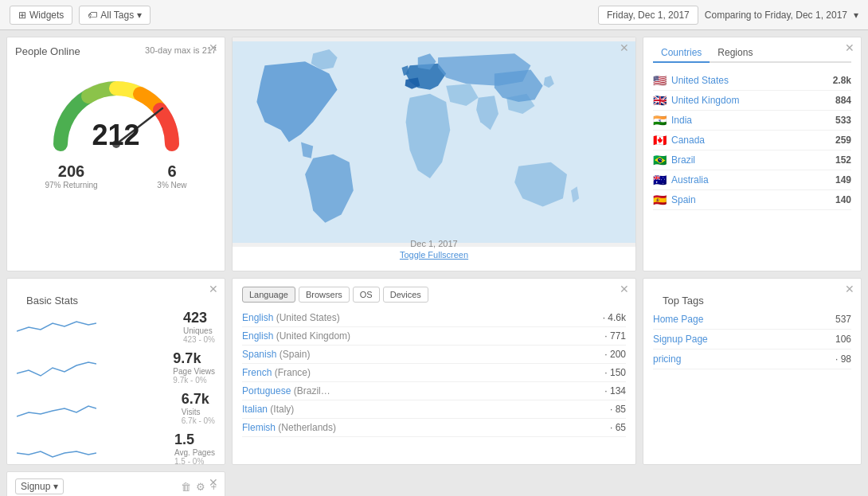 This screenshot has width=868, height=496. I want to click on current-date: Friday, Dec 1, 2017, so click(648, 15).